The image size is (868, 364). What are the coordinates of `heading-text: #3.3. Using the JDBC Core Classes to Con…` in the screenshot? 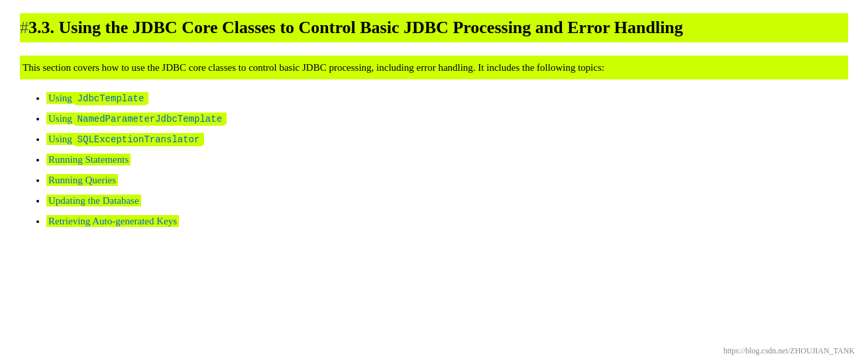 It's located at (351, 28).